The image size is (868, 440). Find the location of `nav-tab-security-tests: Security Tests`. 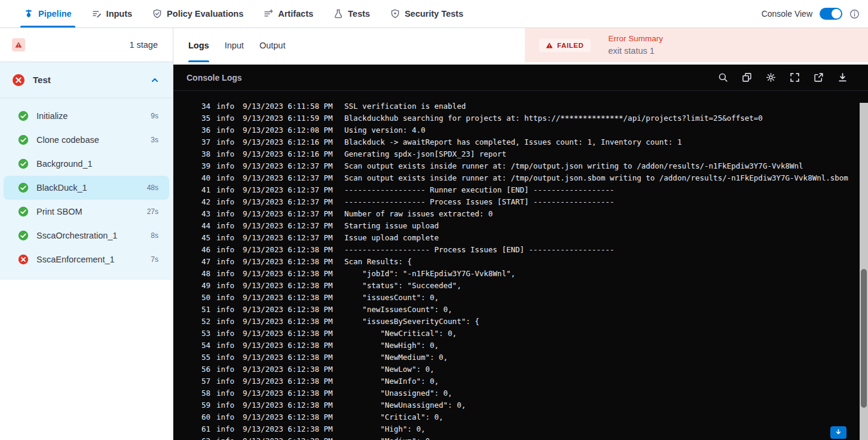

nav-tab-security-tests: Security Tests is located at coordinates (427, 14).